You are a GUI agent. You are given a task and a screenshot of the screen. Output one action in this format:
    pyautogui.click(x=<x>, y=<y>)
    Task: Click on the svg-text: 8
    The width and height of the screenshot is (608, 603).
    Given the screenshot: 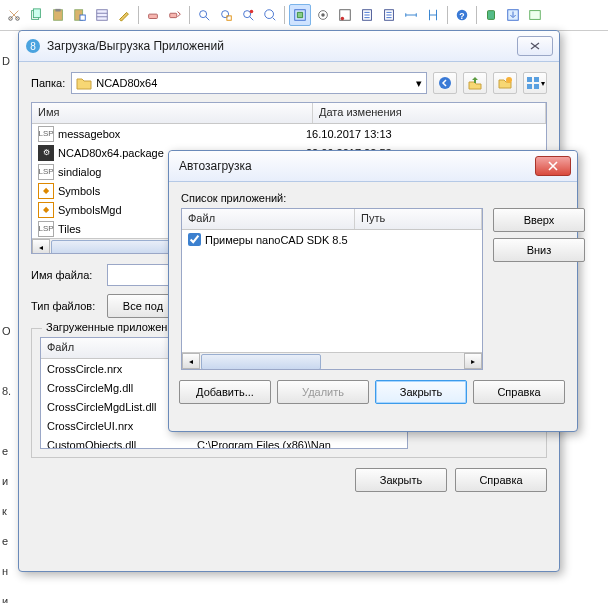 What is the action you would take?
    pyautogui.click(x=33, y=46)
    